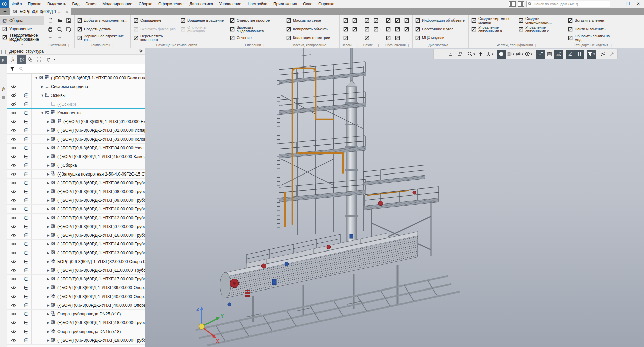  What do you see at coordinates (367, 21) in the screenshot?
I see `dim-lin-icon` at bounding box center [367, 21].